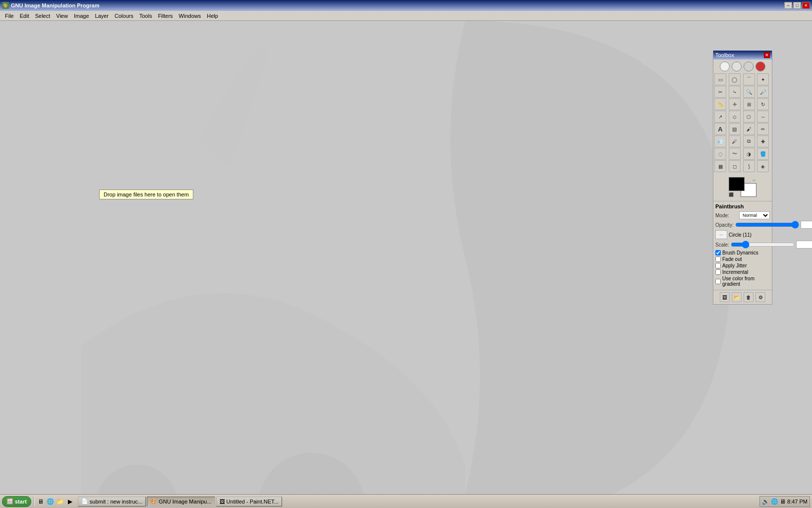  Describe the element at coordinates (417, 502) in the screenshot. I see `taskbar-tasks: 📄 submit : new instruc... 🎨 GNU Image Ma…` at that location.